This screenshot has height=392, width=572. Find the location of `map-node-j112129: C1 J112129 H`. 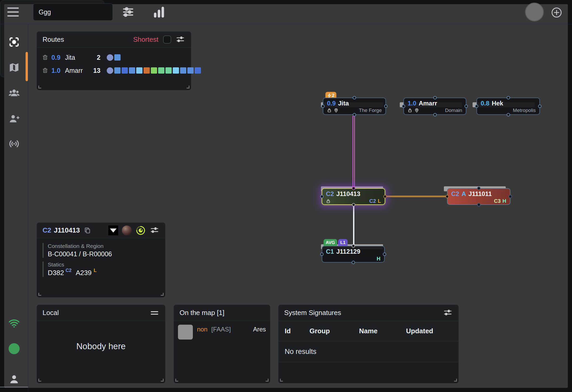

map-node-j112129: C1 J112129 H is located at coordinates (353, 254).